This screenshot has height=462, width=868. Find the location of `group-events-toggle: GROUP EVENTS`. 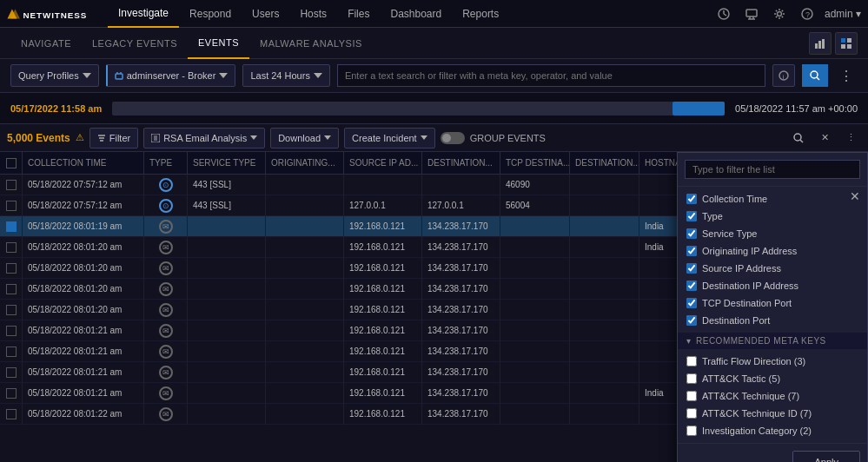

group-events-toggle: GROUP EVENTS is located at coordinates (494, 138).